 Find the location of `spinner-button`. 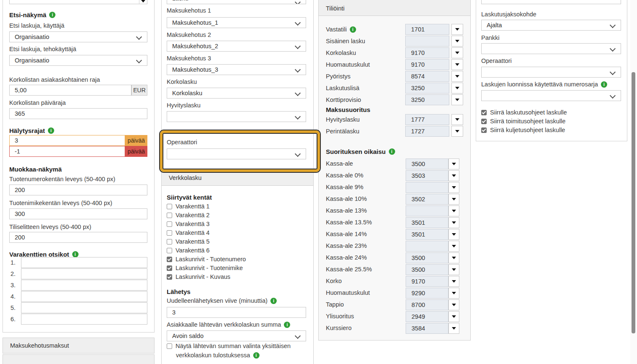

spinner-button is located at coordinates (143, 2).